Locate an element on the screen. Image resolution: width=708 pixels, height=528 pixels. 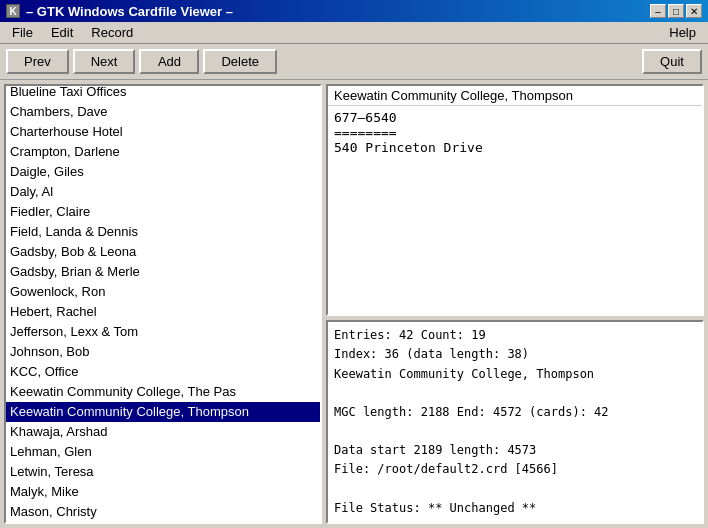
list-item: Khawaja, Arshad is located at coordinates (163, 432).